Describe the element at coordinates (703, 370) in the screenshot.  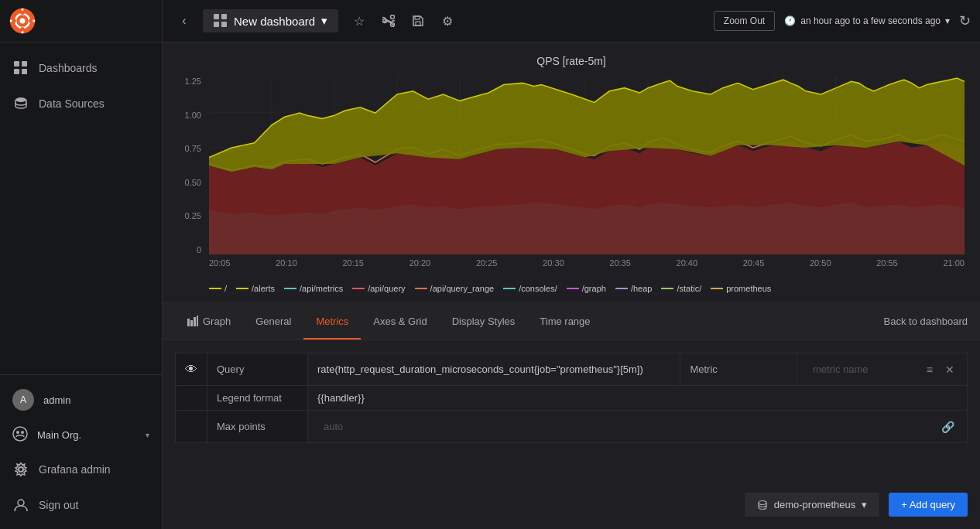
I see `metric-label: Metric` at that location.